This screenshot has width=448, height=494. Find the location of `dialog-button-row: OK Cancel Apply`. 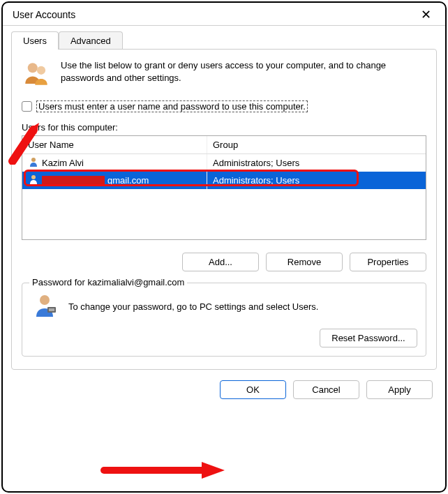

dialog-button-row: OK Cancel Apply is located at coordinates (224, 389).